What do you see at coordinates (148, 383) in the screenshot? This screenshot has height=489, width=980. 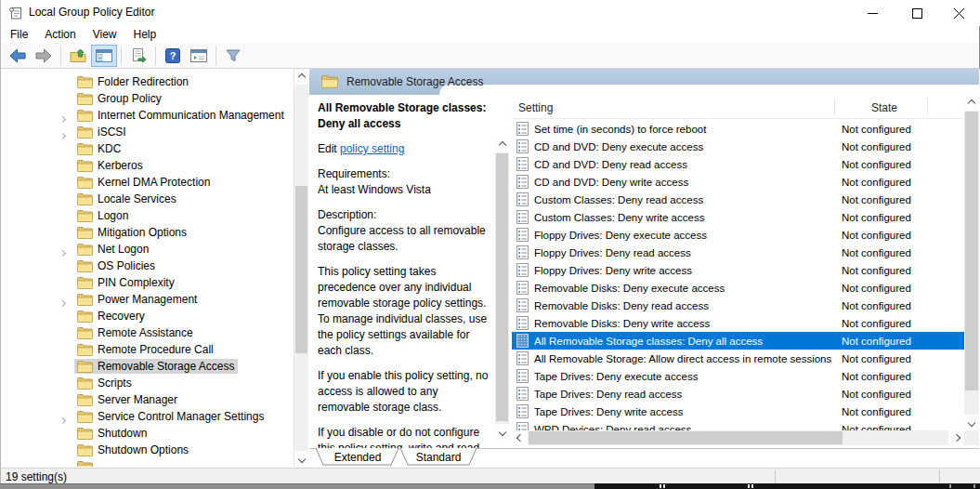 I see `tree-item-scripts: Scripts` at bounding box center [148, 383].